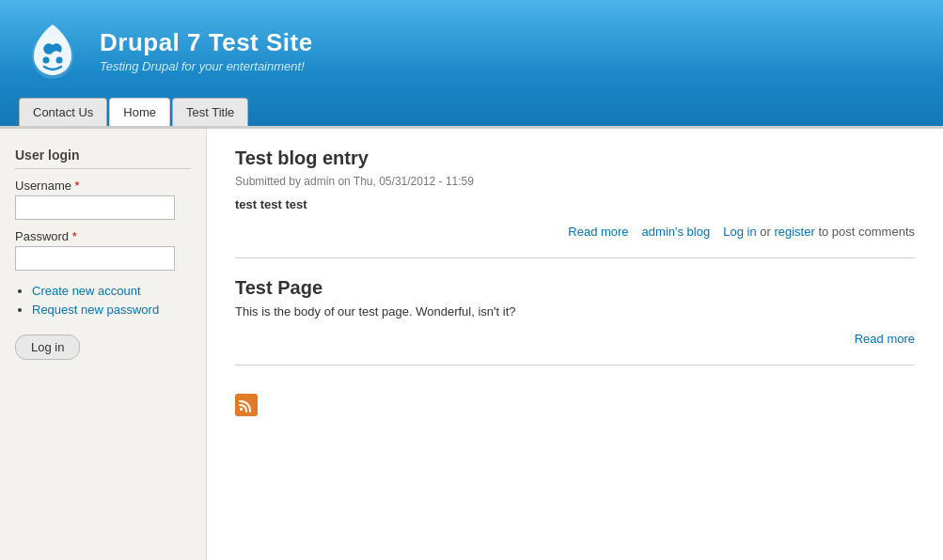  I want to click on logo-area: Drupal 7 Test Site Testing Drupal for yo…, so click(165, 51).